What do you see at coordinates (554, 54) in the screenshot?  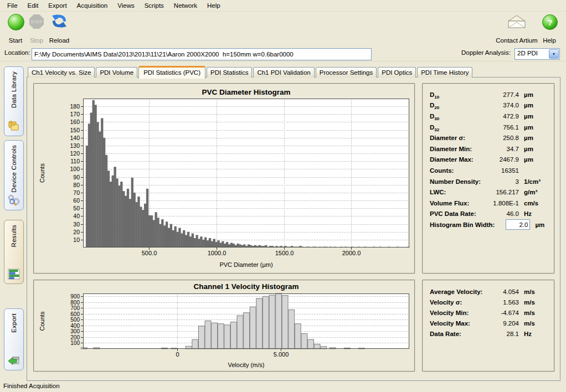 I see `chevron-down-icon: ▼` at bounding box center [554, 54].